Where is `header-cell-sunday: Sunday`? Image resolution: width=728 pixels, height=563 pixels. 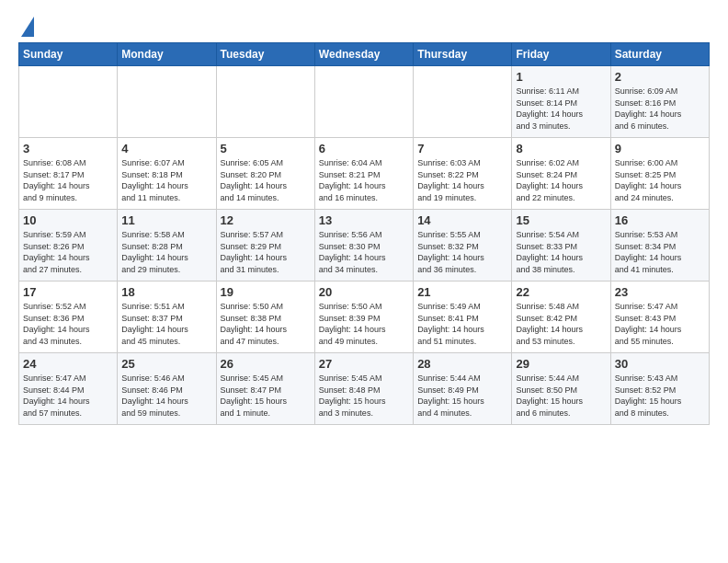
header-cell-sunday: Sunday is located at coordinates (68, 55).